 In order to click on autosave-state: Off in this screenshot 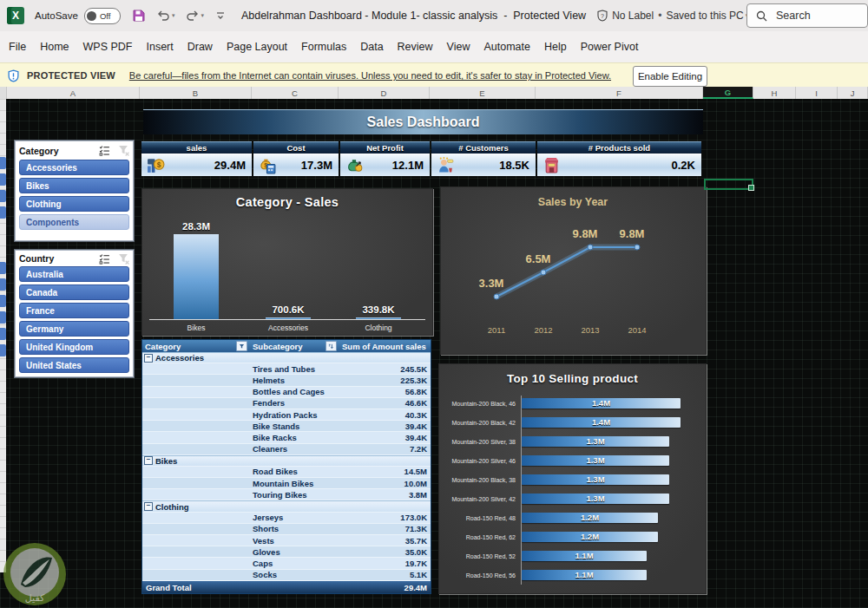, I will do `click(106, 16)`.